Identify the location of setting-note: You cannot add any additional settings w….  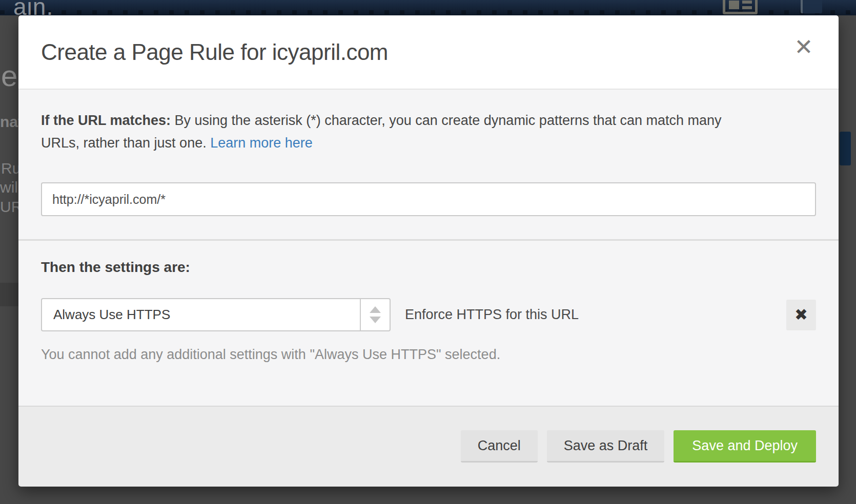
(429, 354).